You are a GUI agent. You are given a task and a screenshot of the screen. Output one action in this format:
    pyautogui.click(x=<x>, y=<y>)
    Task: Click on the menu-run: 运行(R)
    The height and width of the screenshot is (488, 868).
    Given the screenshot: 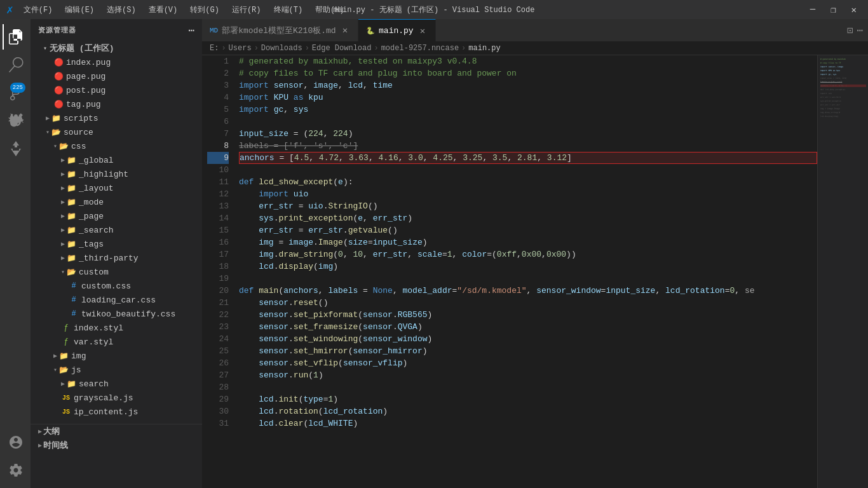 What is the action you would take?
    pyautogui.click(x=247, y=10)
    